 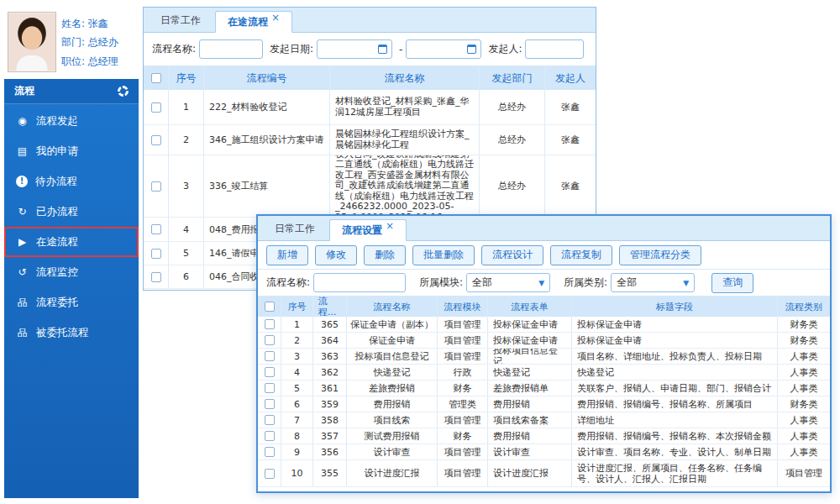 I want to click on header-name: 流程名称, so click(x=392, y=307).